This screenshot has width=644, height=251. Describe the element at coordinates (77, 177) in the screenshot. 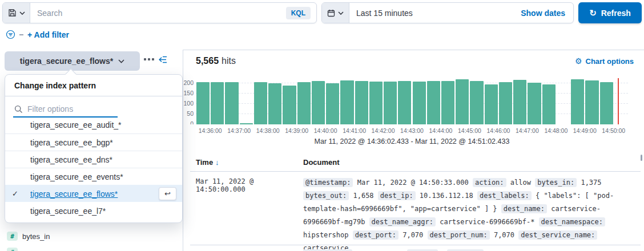

I see `index-option-label: tigera_secure_ee_events*` at that location.